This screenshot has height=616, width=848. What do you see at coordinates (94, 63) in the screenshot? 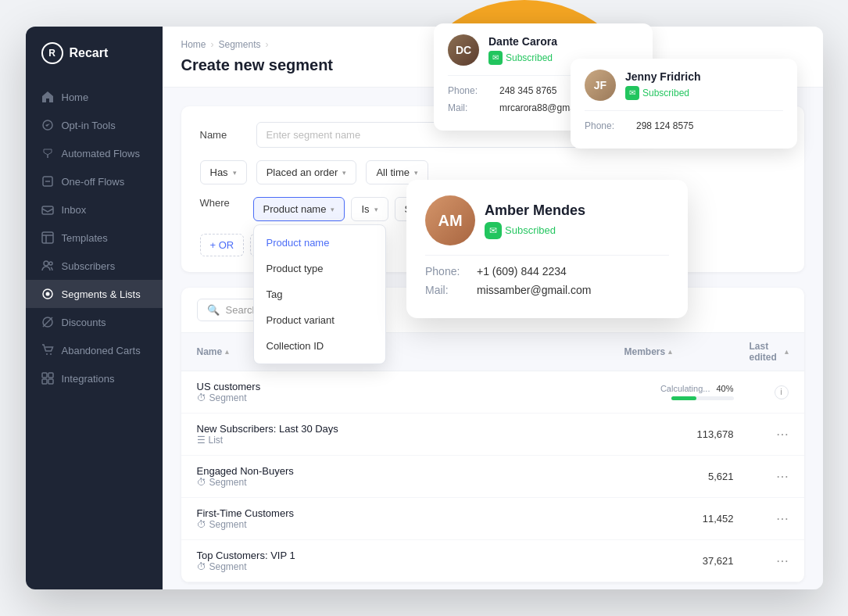
I see `logo: R Recart` at bounding box center [94, 63].